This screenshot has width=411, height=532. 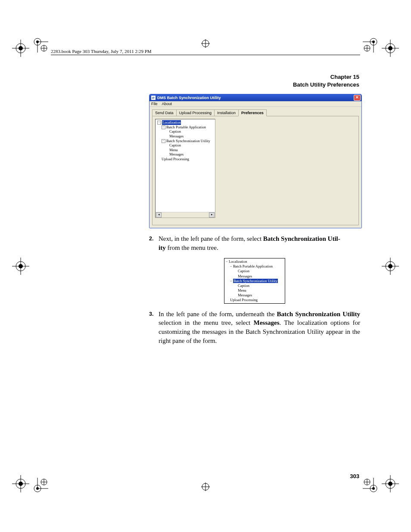 What do you see at coordinates (326, 81) in the screenshot?
I see `chapter-header: Chapter 15 Batch Utility Preferences` at bounding box center [326, 81].